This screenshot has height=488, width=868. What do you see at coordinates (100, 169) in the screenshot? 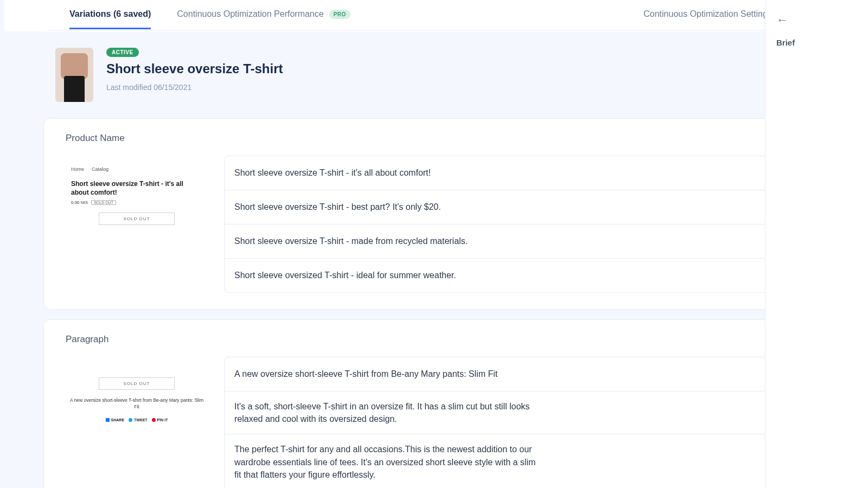
I see `preview-nav-catalog: Catalog` at bounding box center [100, 169].